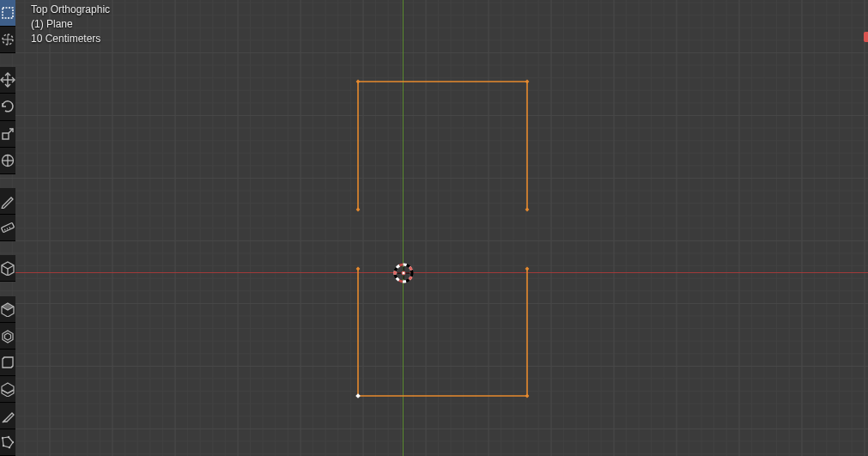 The image size is (868, 456). I want to click on tool-annotate, so click(8, 201).